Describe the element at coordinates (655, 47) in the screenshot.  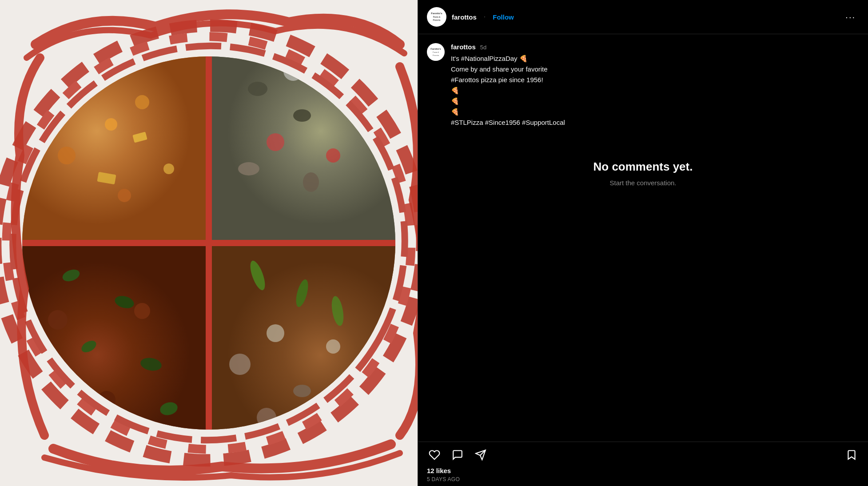
I see `caption-meta: farottos 5d` at that location.